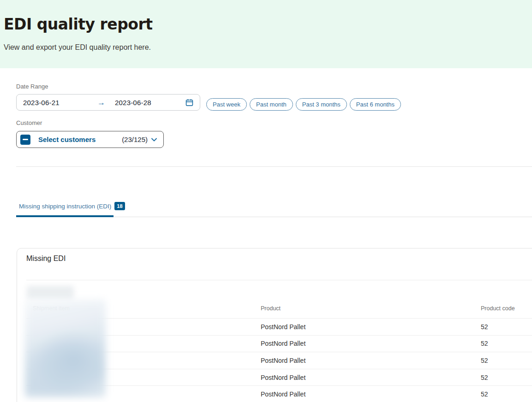 The height and width of the screenshot is (402, 532). I want to click on tab-count-badge: 18, so click(120, 206).